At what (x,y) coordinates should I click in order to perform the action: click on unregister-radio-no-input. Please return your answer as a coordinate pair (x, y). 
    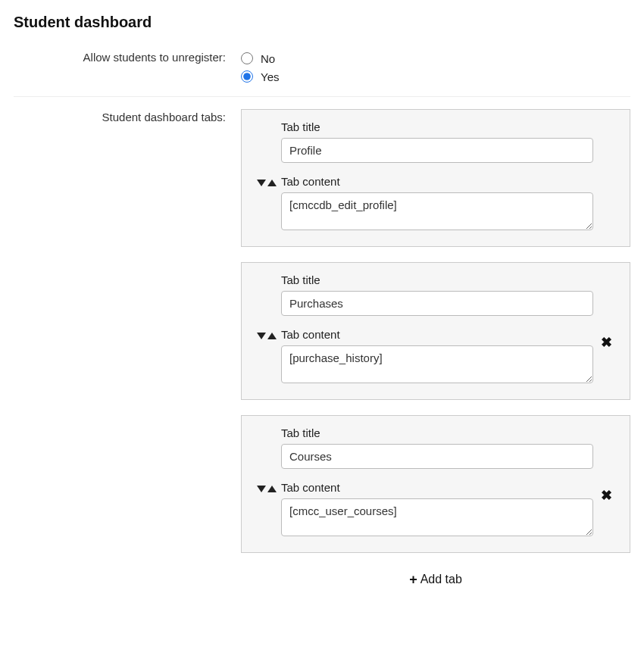
    Looking at the image, I should click on (247, 58).